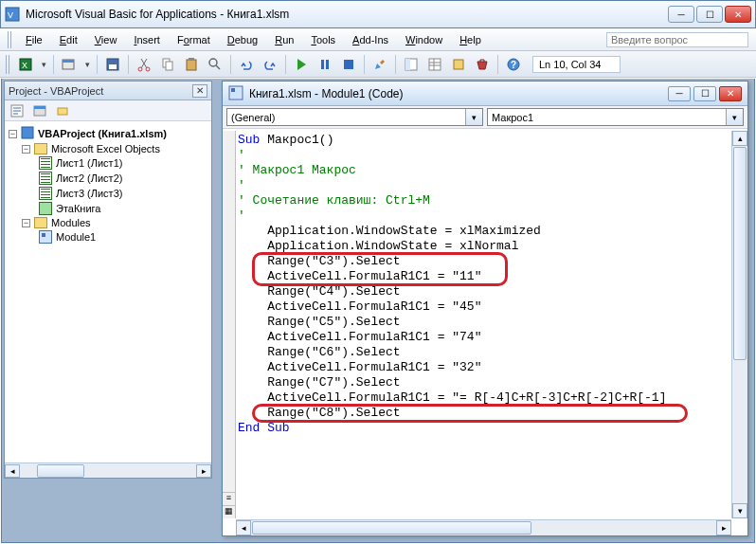  I want to click on run-button, so click(301, 64).